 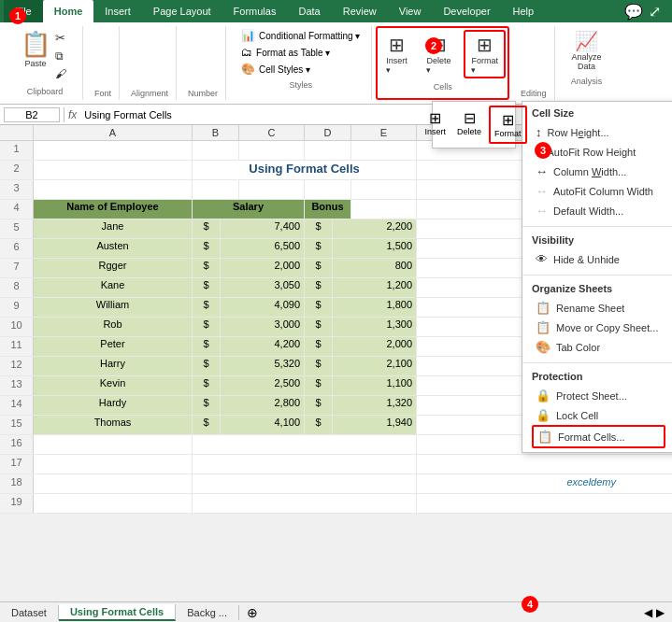 I want to click on cell-e12: 2,100, so click(x=375, y=366).